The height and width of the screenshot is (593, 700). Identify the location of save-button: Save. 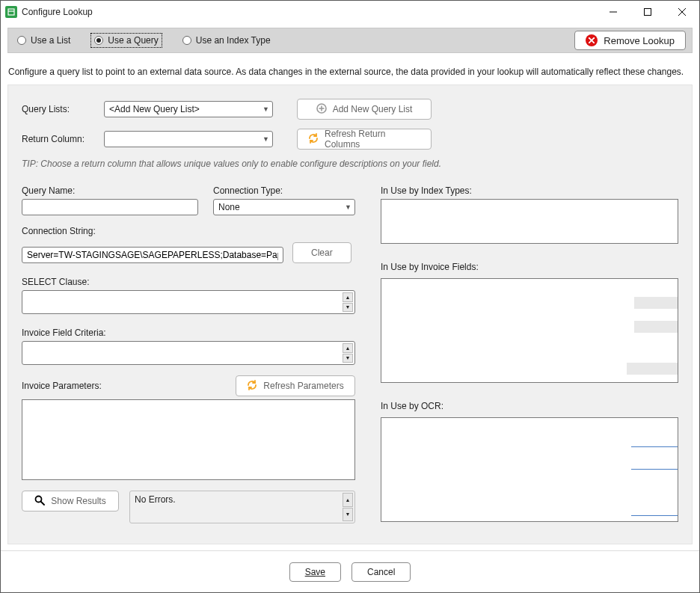
(316, 572).